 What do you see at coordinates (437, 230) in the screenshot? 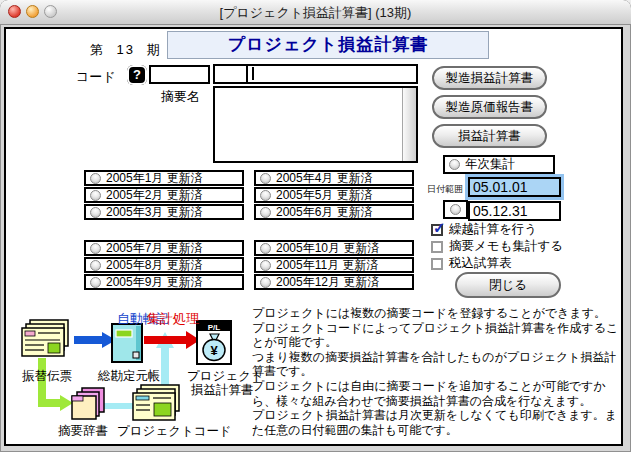
I see `checkbox-icon: ✓` at bounding box center [437, 230].